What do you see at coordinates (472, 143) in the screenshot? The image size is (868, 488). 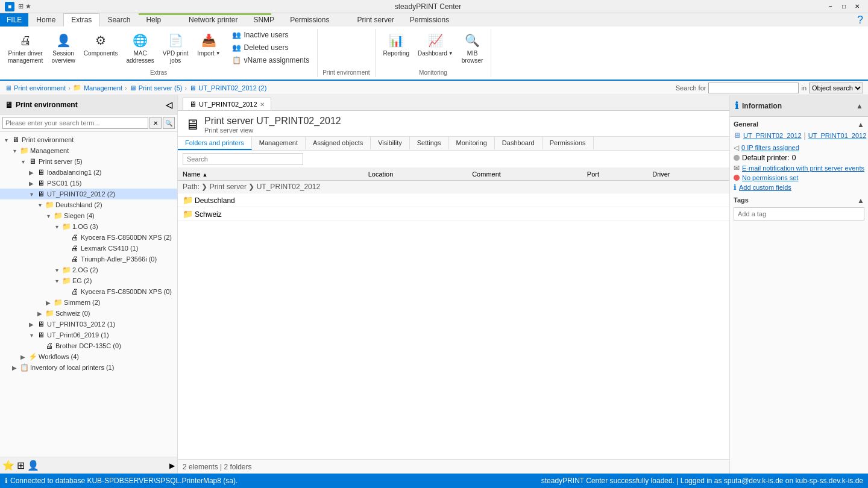 I see `content-tab-monitoring: Monitoring` at bounding box center [472, 143].